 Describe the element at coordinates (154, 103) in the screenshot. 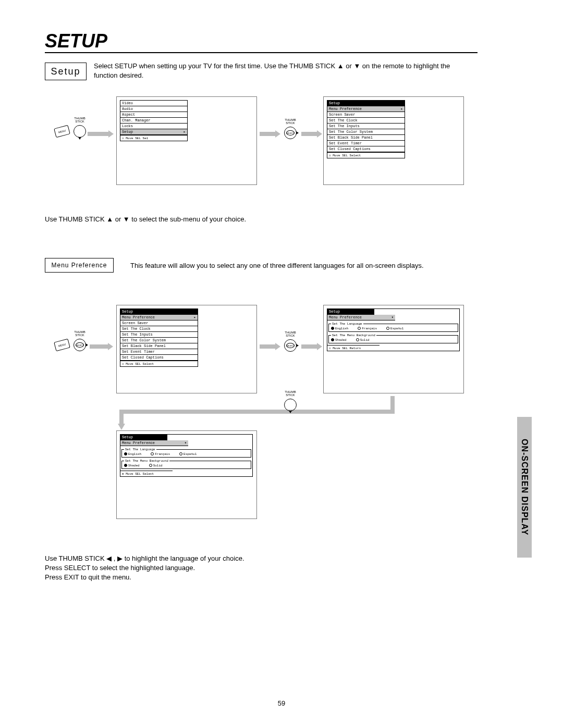

I see `osd-item: Video` at that location.